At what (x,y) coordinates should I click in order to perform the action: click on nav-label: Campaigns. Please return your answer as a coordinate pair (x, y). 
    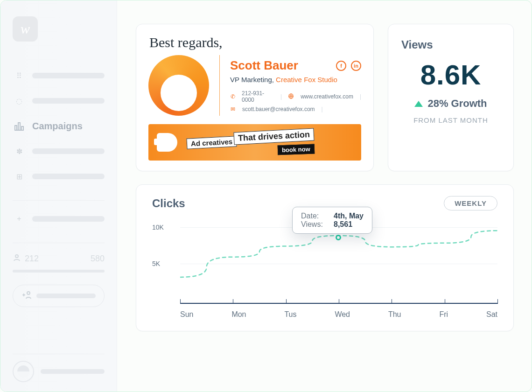
    Looking at the image, I should click on (57, 126).